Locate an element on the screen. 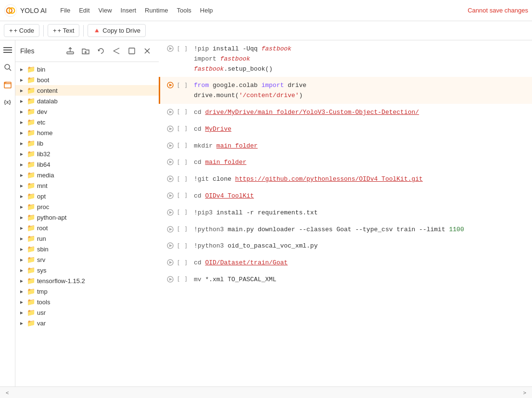 This screenshot has height=398, width=532. menu-edit: Edit is located at coordinates (84, 11).